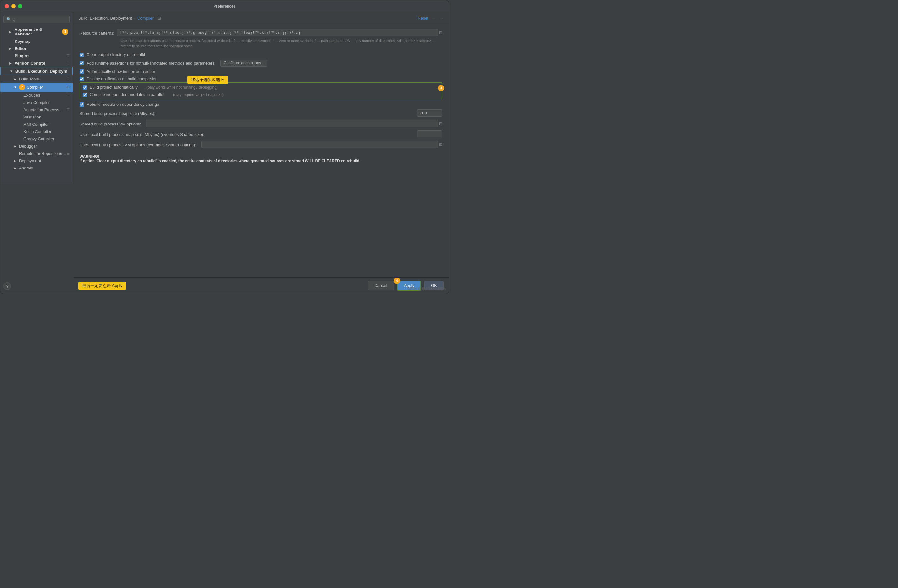 The height and width of the screenshot is (588, 898). What do you see at coordinates (397, 281) in the screenshot?
I see `step-badge-4: 4` at bounding box center [397, 281].